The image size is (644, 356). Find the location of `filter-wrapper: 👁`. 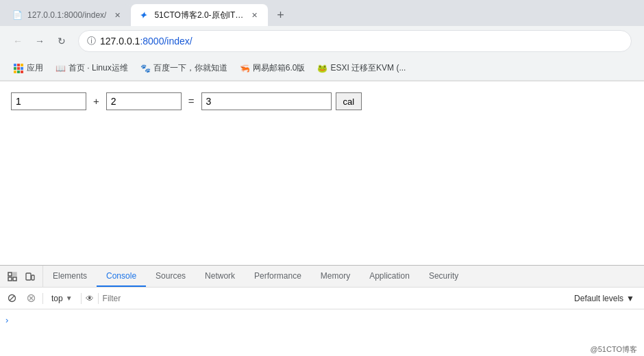

filter-wrapper: 👁 is located at coordinates (325, 298).